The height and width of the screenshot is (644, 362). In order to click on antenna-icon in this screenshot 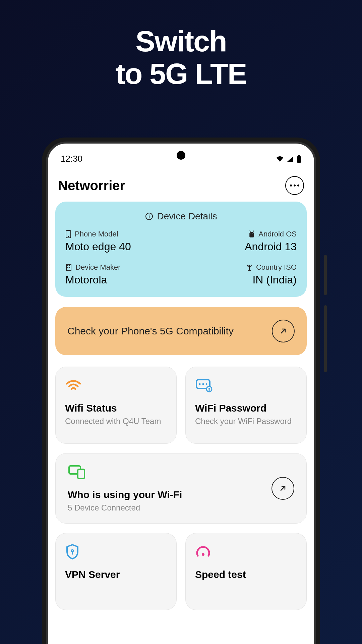, I will do `click(249, 267)`.